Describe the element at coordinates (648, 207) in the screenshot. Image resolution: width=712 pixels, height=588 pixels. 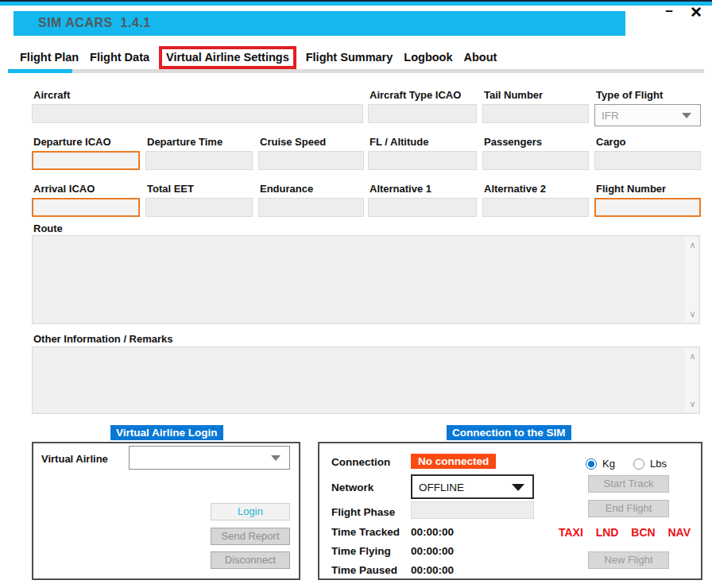
I see `flight-number-field` at that location.